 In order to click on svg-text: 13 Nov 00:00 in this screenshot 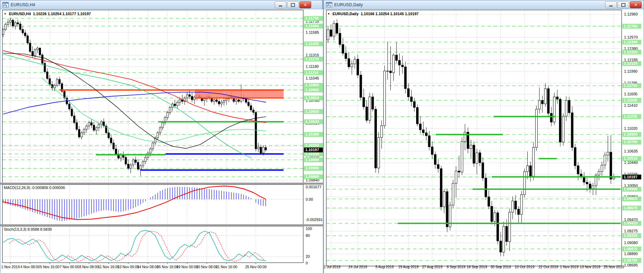, I will do `click(128, 267)`.